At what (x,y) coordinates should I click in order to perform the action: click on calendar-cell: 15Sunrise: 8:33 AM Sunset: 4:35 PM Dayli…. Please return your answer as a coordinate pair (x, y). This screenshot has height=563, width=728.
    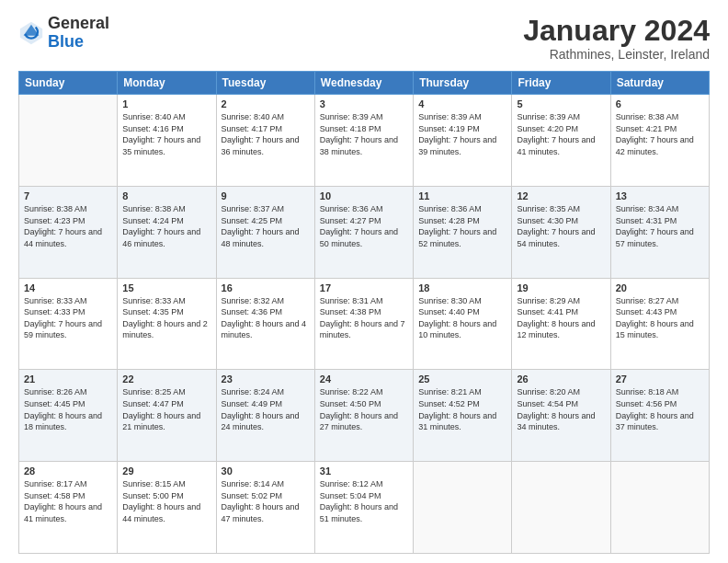
    Looking at the image, I should click on (167, 324).